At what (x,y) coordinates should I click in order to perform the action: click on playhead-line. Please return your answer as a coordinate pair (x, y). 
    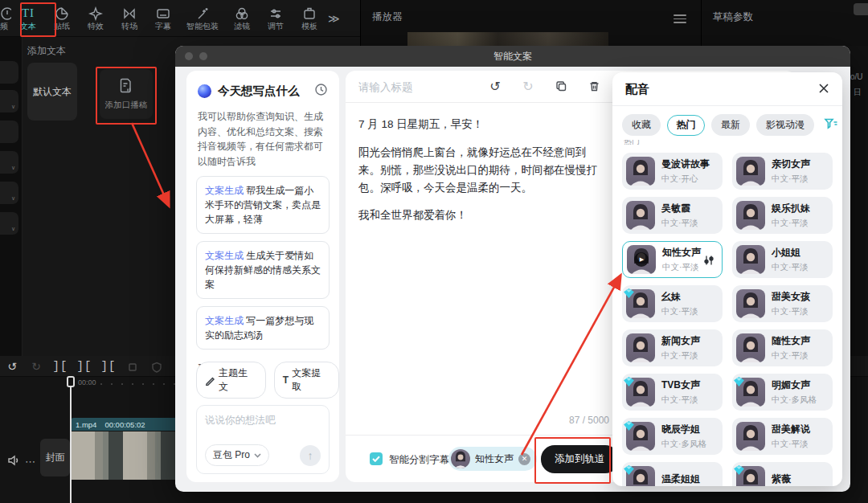
    Looking at the image, I should click on (71, 445).